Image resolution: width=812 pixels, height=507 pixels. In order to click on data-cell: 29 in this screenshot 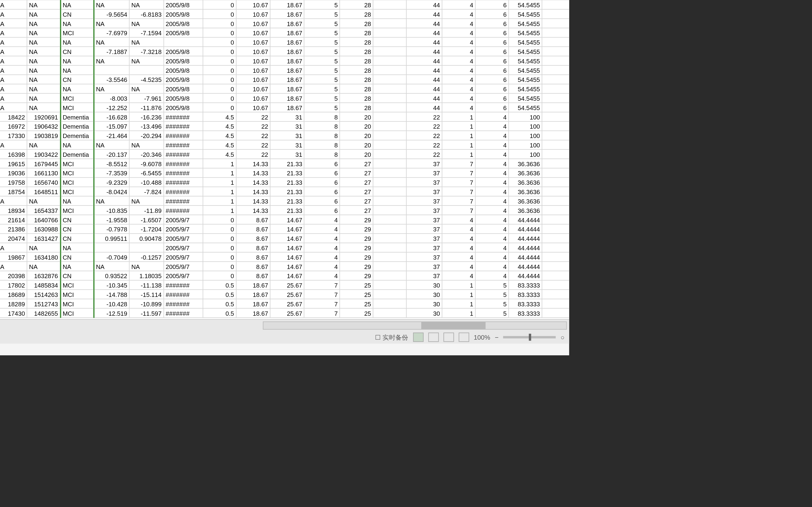, I will do `click(356, 219)`.